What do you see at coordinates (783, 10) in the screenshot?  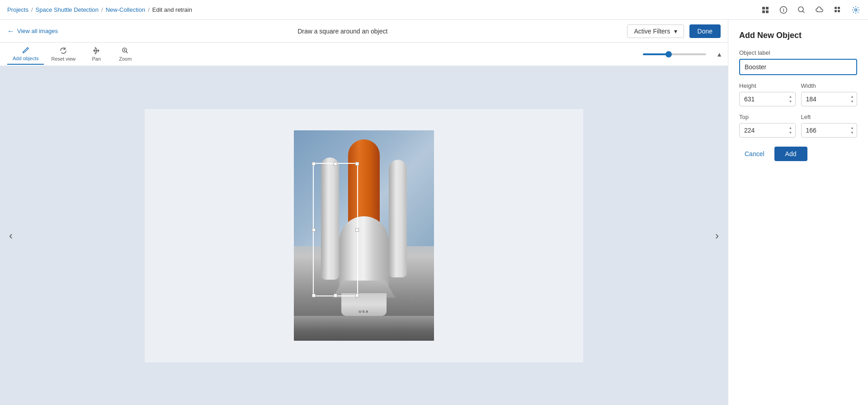 I see `info-icon: i` at bounding box center [783, 10].